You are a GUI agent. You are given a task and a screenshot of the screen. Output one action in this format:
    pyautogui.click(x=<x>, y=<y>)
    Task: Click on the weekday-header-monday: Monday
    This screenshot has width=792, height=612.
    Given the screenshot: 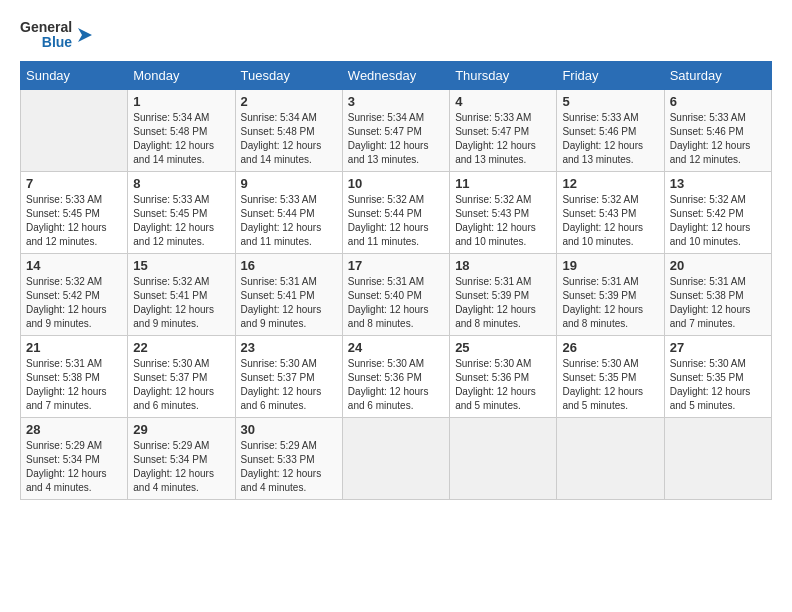 What is the action you would take?
    pyautogui.click(x=182, y=75)
    